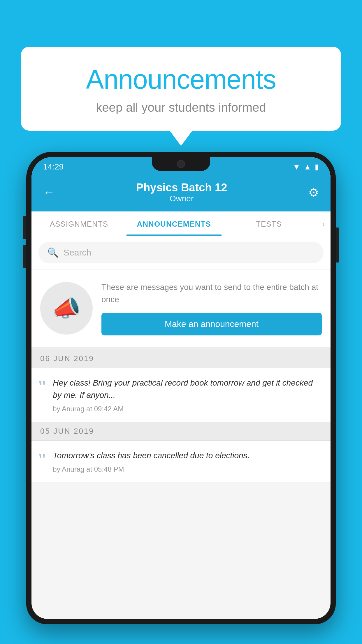 The image size is (362, 644). I want to click on search-container: 🔍 Search, so click(181, 253).